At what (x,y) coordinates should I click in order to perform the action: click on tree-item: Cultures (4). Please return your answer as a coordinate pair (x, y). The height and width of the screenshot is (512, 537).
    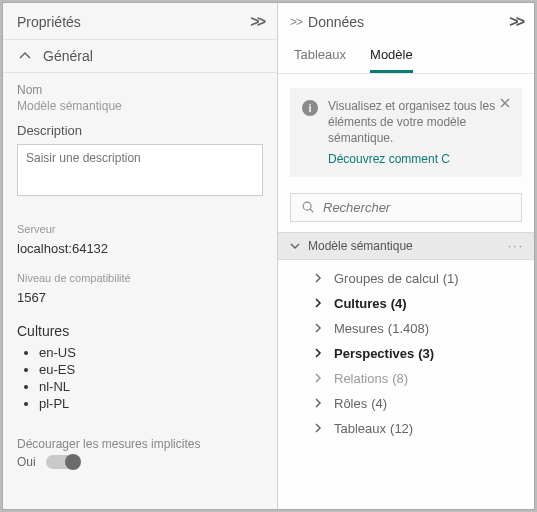
    Looking at the image, I should click on (406, 304).